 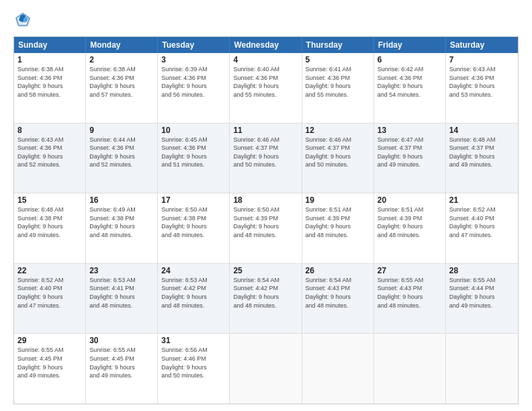 What do you see at coordinates (193, 45) in the screenshot?
I see `header-day-tuesday: Tuesday` at bounding box center [193, 45].